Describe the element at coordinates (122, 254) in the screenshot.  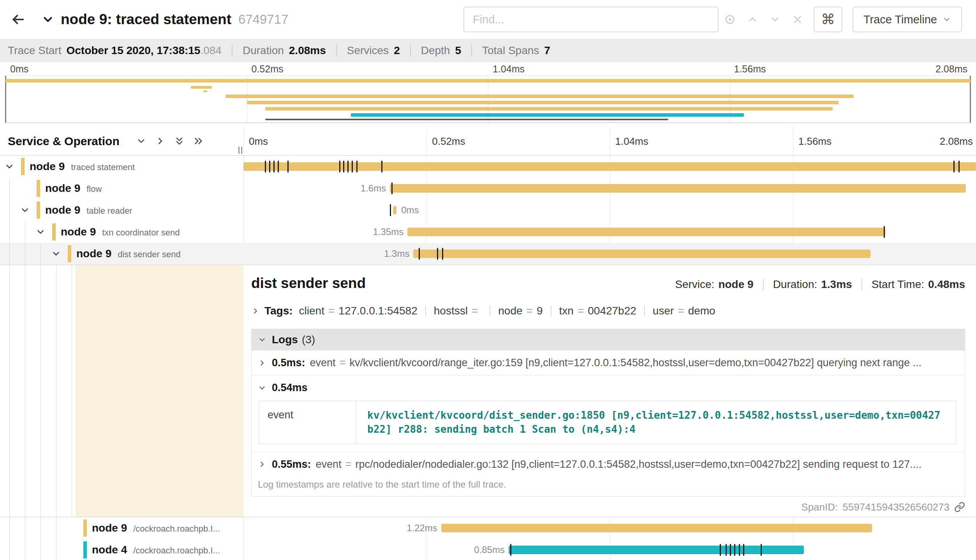
I see `span-name-cell: node 9dist sender send` at that location.